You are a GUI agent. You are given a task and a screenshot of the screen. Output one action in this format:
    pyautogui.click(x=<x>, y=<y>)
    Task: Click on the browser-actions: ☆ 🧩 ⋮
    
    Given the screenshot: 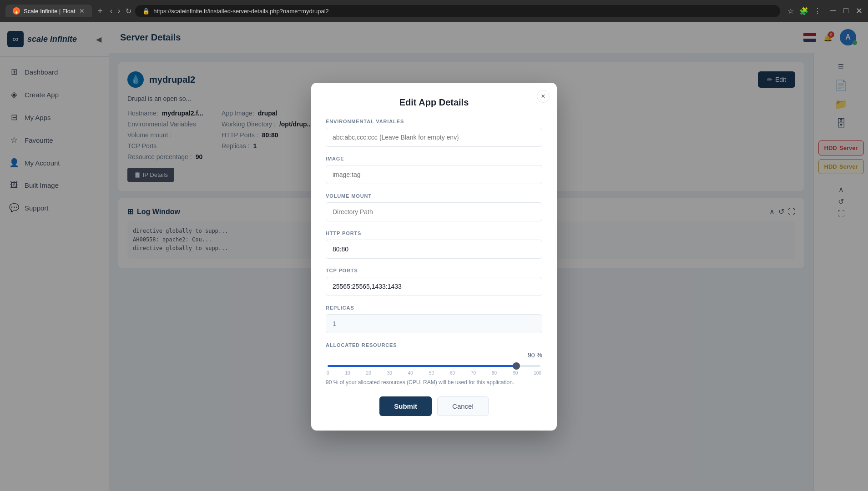 What is the action you would take?
    pyautogui.click(x=804, y=11)
    